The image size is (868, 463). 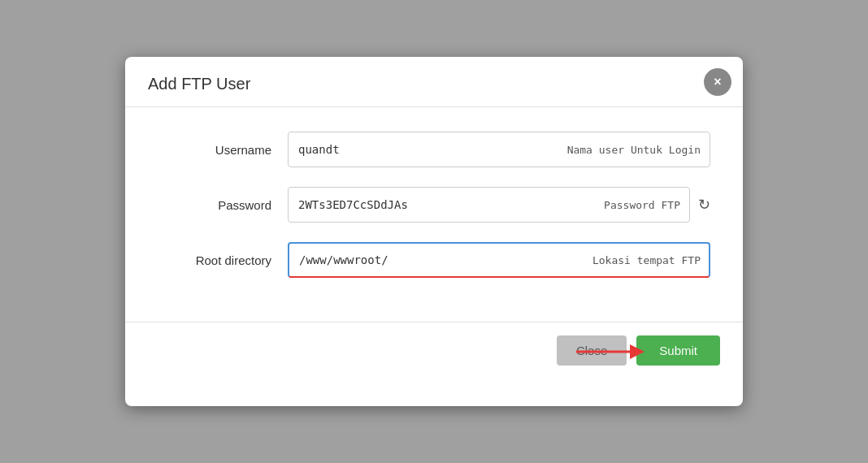 What do you see at coordinates (223, 260) in the screenshot?
I see `root-directory-label: Root directory` at bounding box center [223, 260].